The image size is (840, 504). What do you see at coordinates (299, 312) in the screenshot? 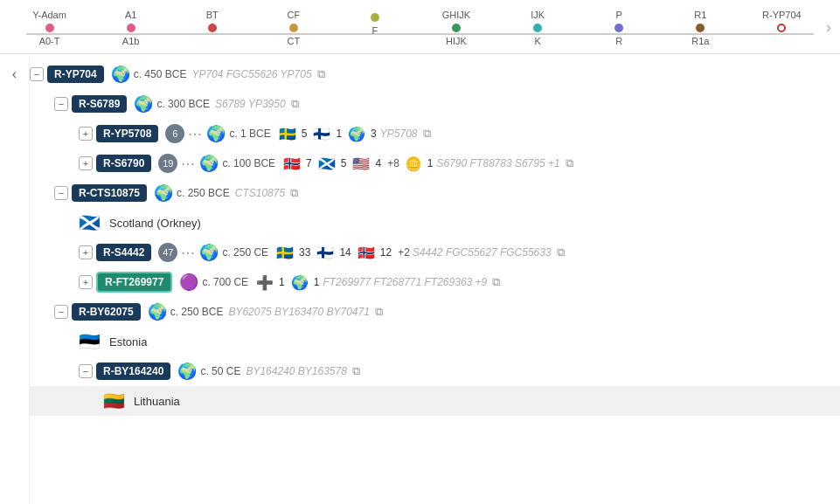
I see `variant-text: BY62075 BY163470 BY70471` at bounding box center [299, 312].